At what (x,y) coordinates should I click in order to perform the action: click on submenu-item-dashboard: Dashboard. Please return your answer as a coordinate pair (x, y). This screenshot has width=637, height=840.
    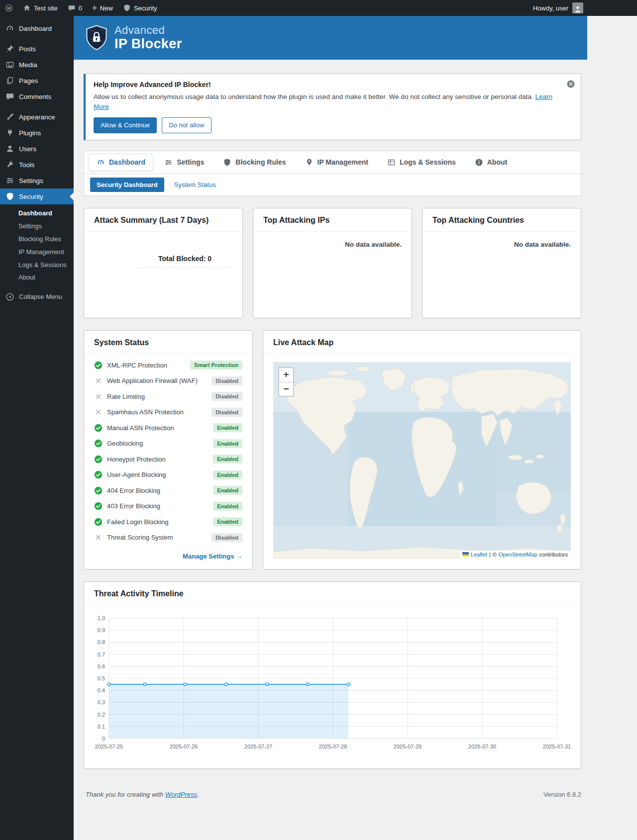
    Looking at the image, I should click on (37, 213).